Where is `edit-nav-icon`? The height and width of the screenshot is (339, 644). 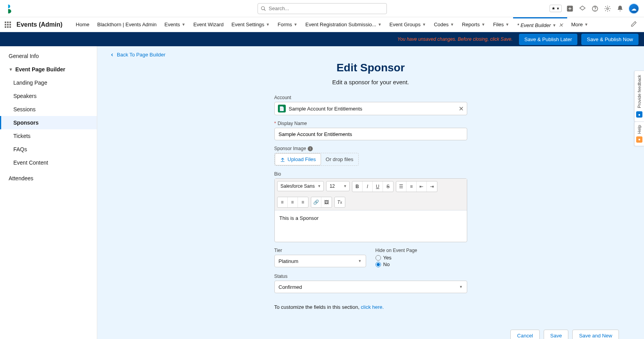
edit-nav-icon is located at coordinates (634, 24).